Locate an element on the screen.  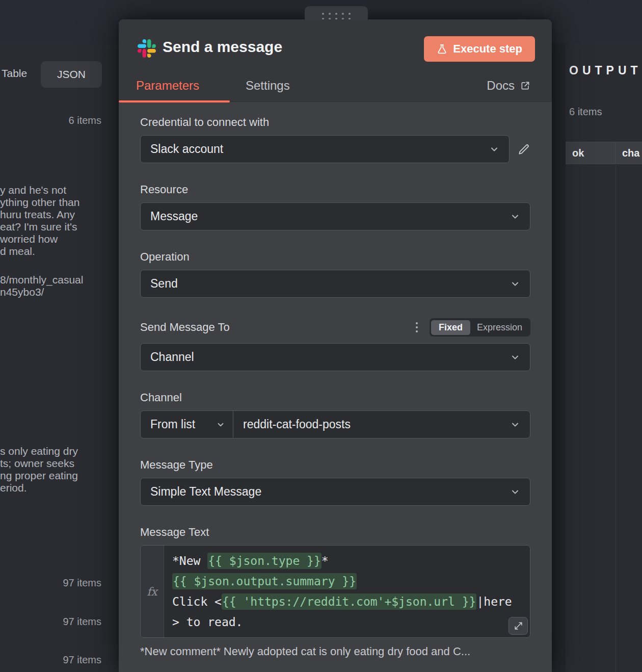
message-type-label: Message Type is located at coordinates (335, 465).